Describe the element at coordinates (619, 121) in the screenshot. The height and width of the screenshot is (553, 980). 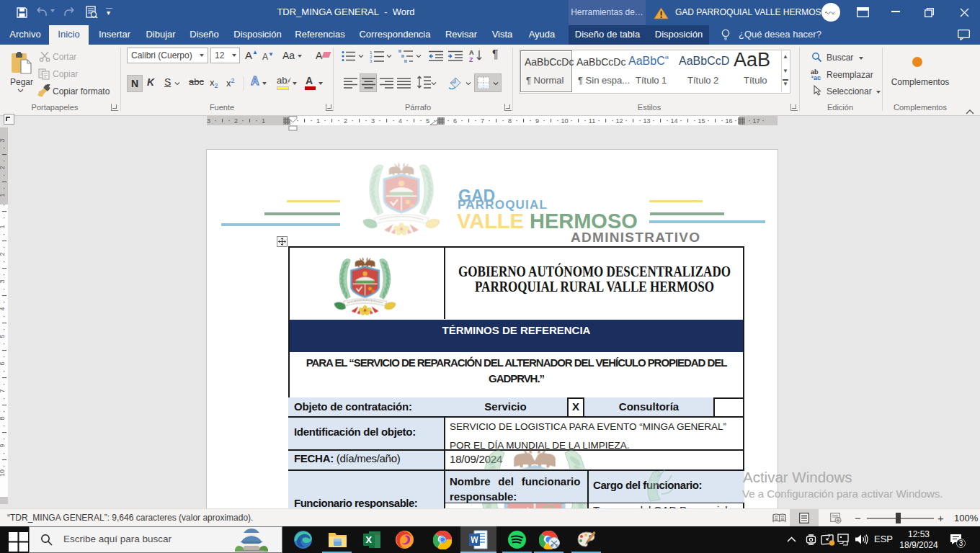
I see `svg-text: 12` at that location.